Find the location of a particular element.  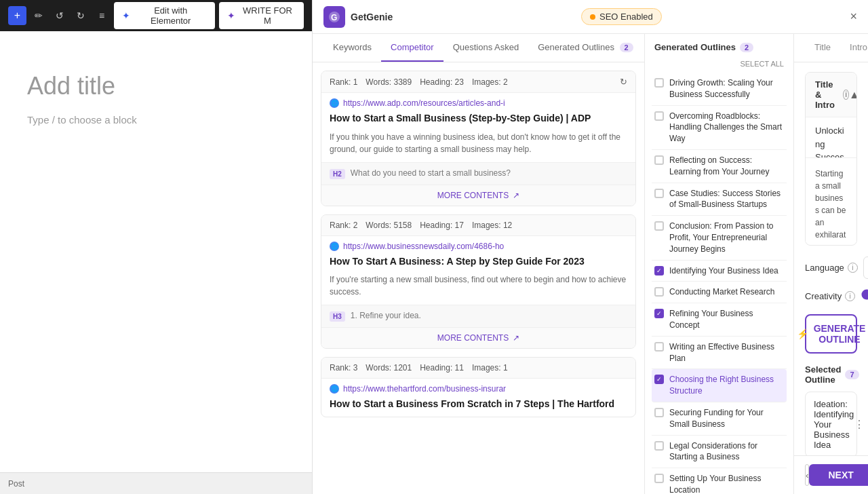

outline-checkbox-casestudies is located at coordinates (659, 193).